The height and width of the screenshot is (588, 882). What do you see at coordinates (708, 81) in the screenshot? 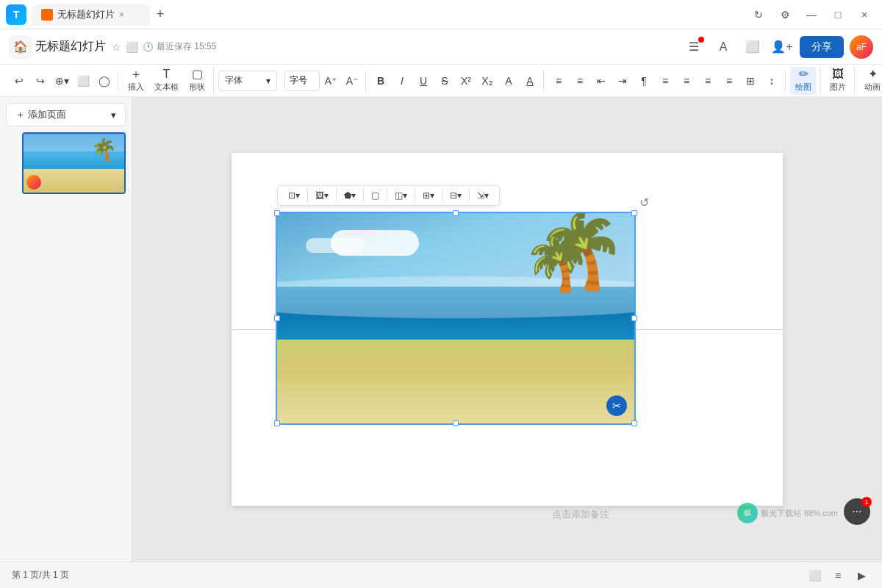
I see `align-right-btn: ≡` at bounding box center [708, 81].